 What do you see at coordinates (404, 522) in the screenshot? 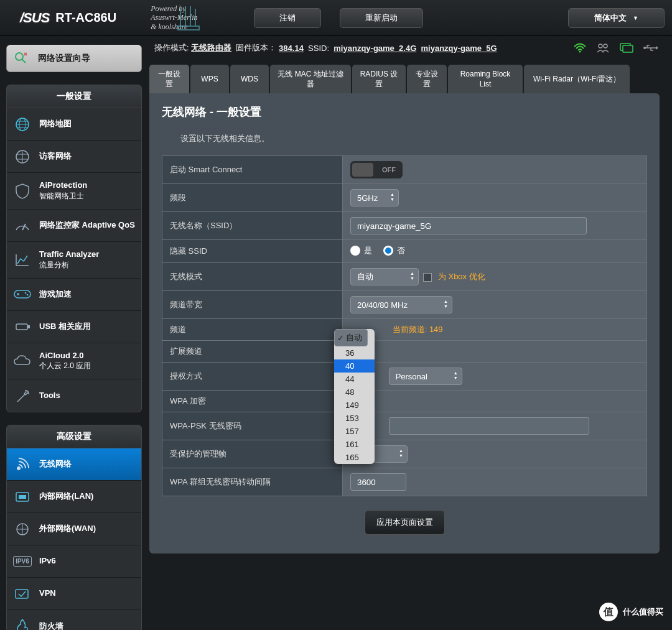
I see `apply-button: 应用本页面设置` at bounding box center [404, 522].